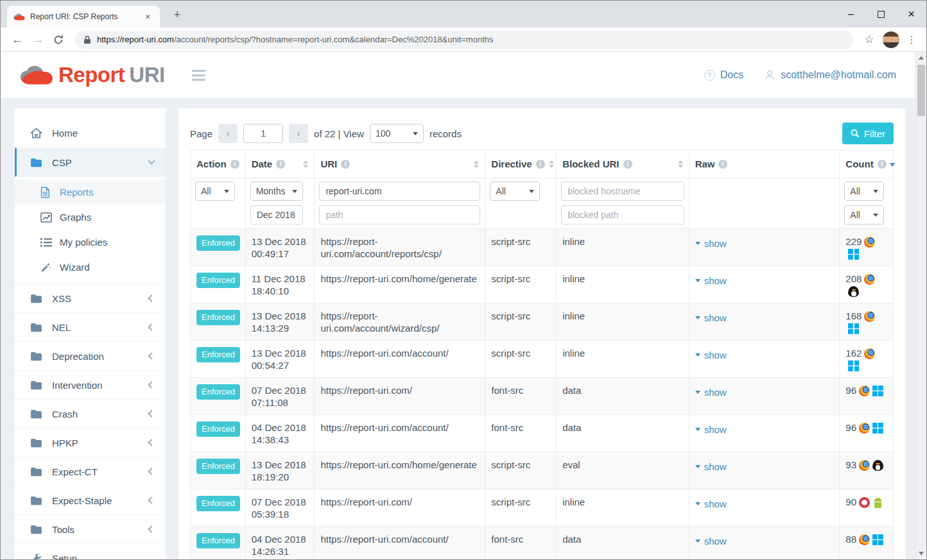  Describe the element at coordinates (90, 529) in the screenshot. I see `sidebar-item-tools: Tools` at that location.